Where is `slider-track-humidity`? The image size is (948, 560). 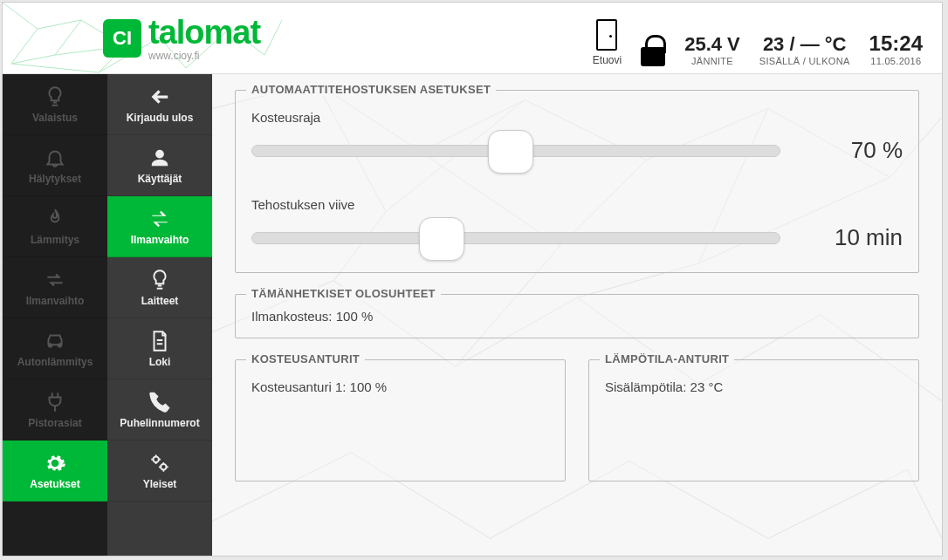 slider-track-humidity is located at coordinates (516, 151).